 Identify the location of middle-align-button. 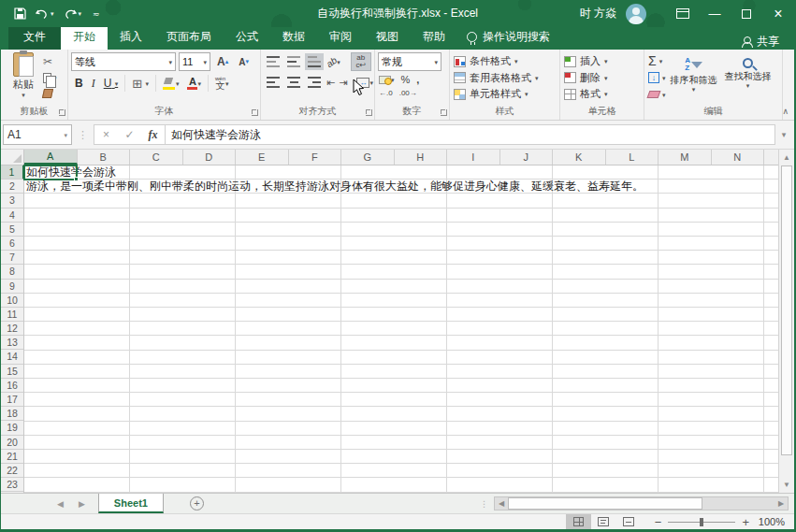
(294, 62).